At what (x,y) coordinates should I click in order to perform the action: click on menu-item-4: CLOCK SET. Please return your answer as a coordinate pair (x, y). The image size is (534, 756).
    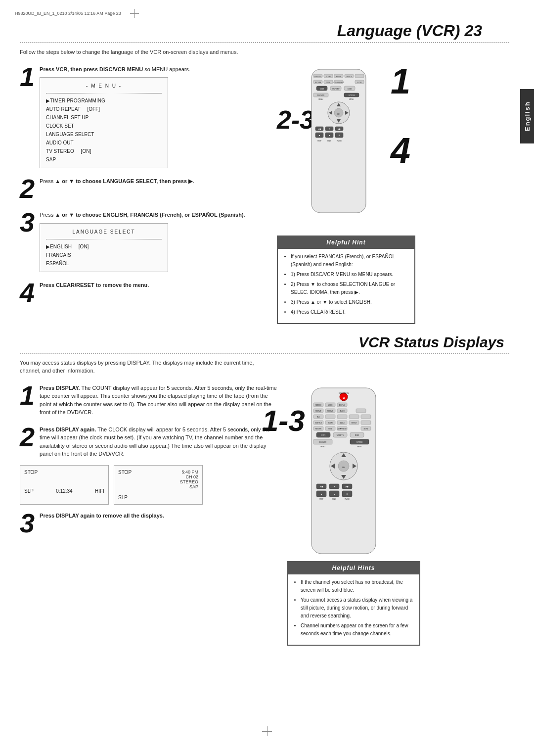
    Looking at the image, I should click on (104, 126).